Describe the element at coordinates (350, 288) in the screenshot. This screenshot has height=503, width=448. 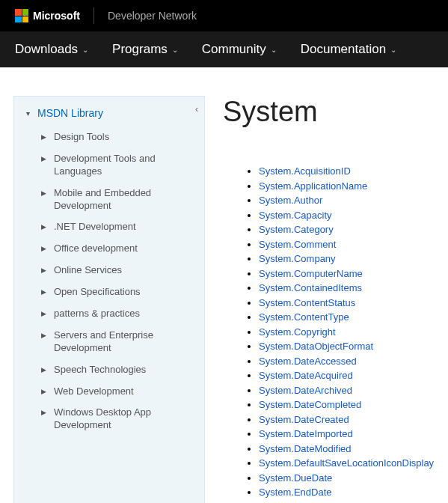
I see `property-item: System.ContainedItems` at that location.